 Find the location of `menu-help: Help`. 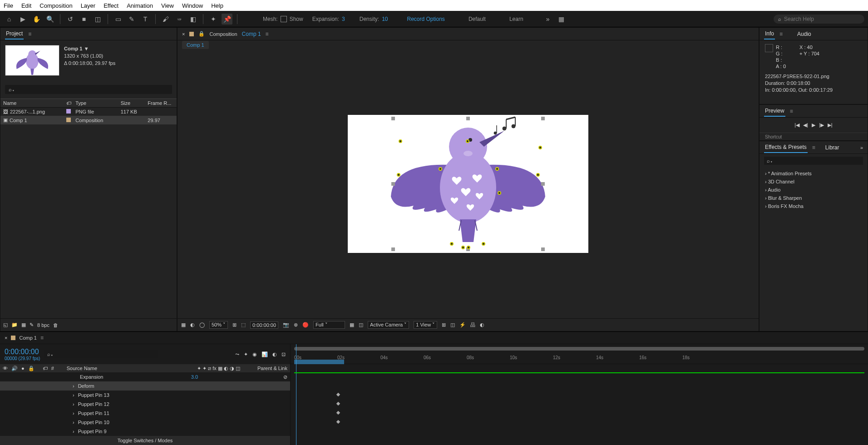

menu-help: Help is located at coordinates (217, 5).